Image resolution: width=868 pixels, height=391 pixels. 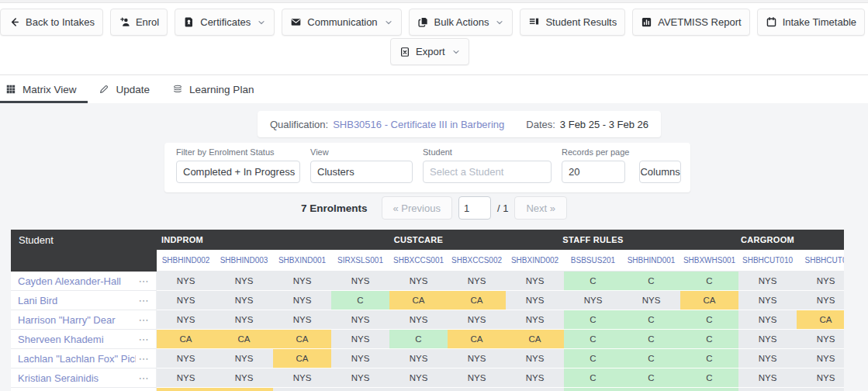 I want to click on columns-button: Columns, so click(x=659, y=172).